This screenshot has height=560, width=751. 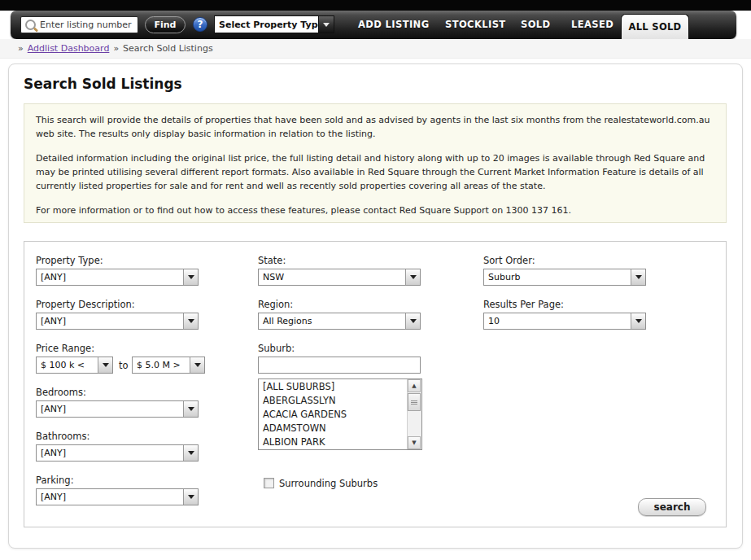 I want to click on state-label: State:, so click(x=272, y=260).